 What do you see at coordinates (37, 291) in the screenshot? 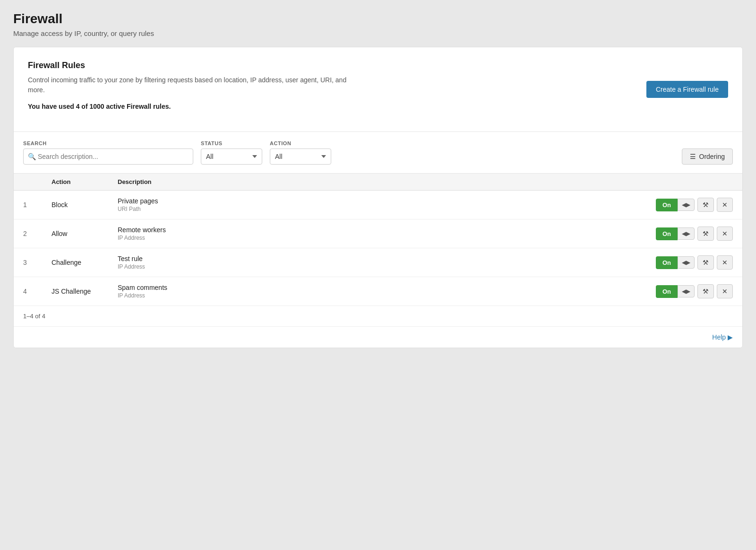
I see `row-num-4: 4` at bounding box center [37, 291].